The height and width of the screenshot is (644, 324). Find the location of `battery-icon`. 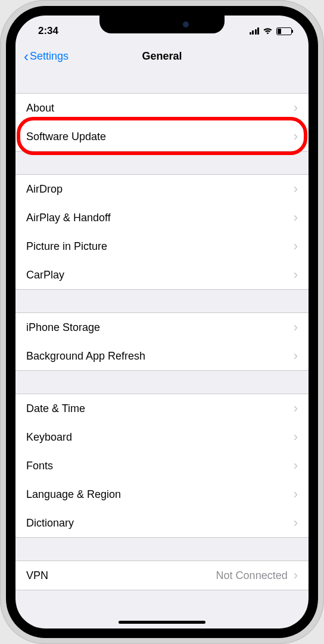

battery-icon is located at coordinates (284, 31).